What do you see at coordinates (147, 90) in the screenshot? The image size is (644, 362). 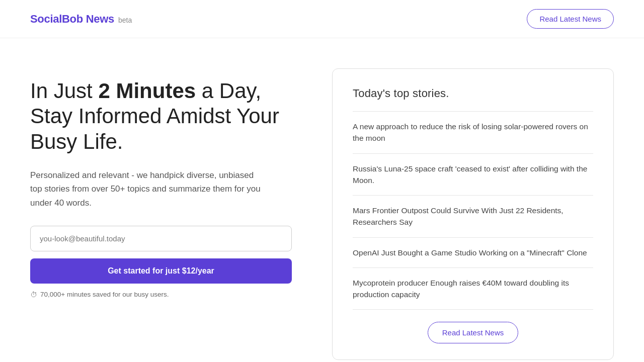 I see `headline-bold: 2 Minutes` at bounding box center [147, 90].